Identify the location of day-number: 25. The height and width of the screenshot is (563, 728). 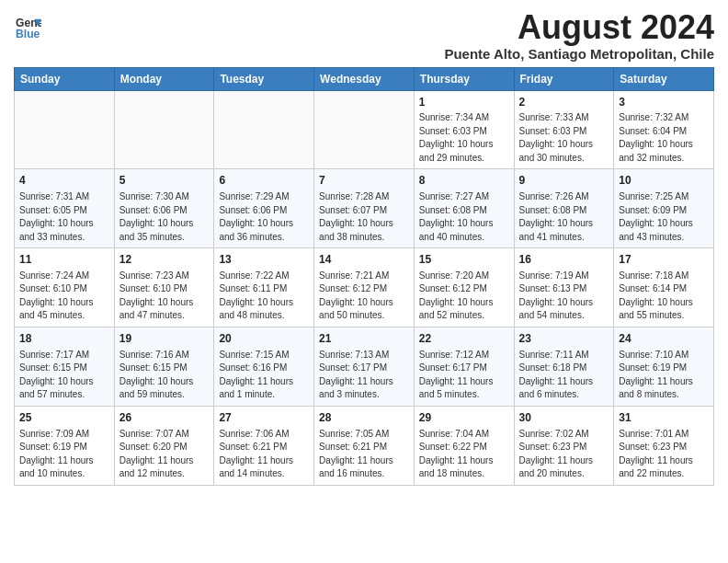
(64, 418).